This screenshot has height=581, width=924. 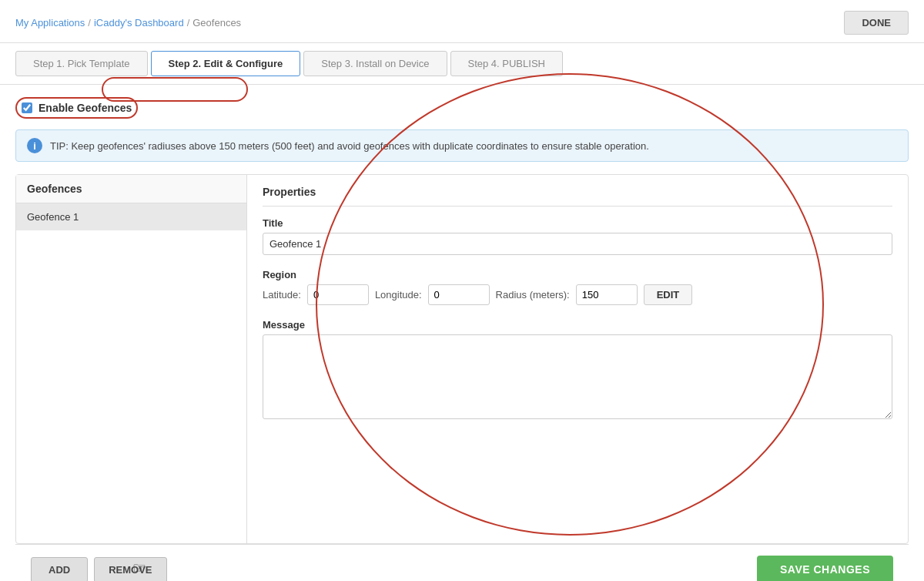 I want to click on message-field-group: Message, so click(x=578, y=370).